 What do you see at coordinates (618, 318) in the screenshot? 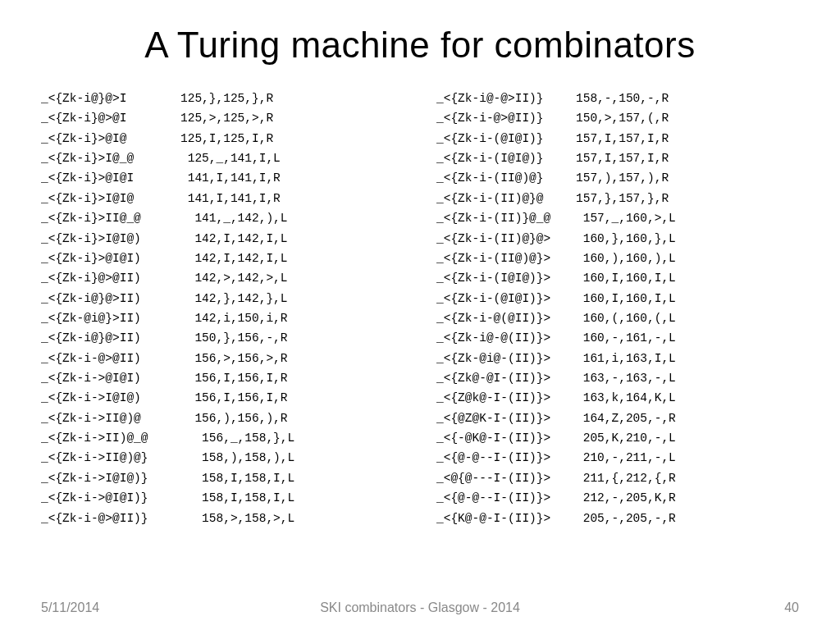
I see `rule-row: _<{Zk-i-@(@II)}> 160,(,160,(,L` at bounding box center [618, 318].